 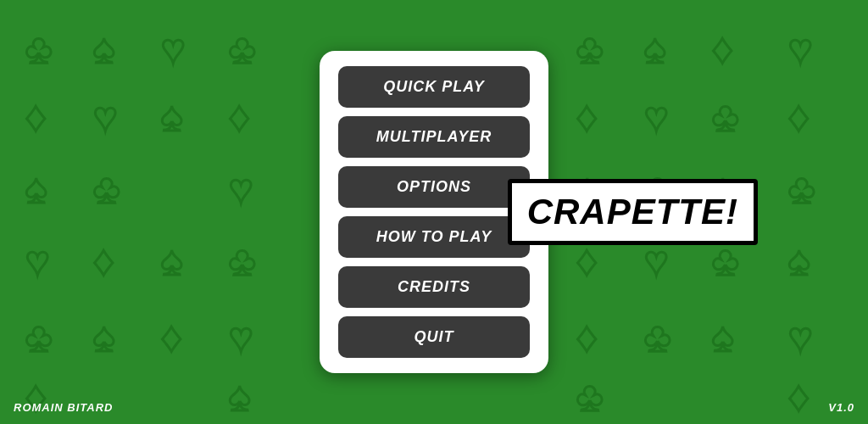 What do you see at coordinates (434, 287) in the screenshot?
I see `credits-button: CREDITS` at bounding box center [434, 287].